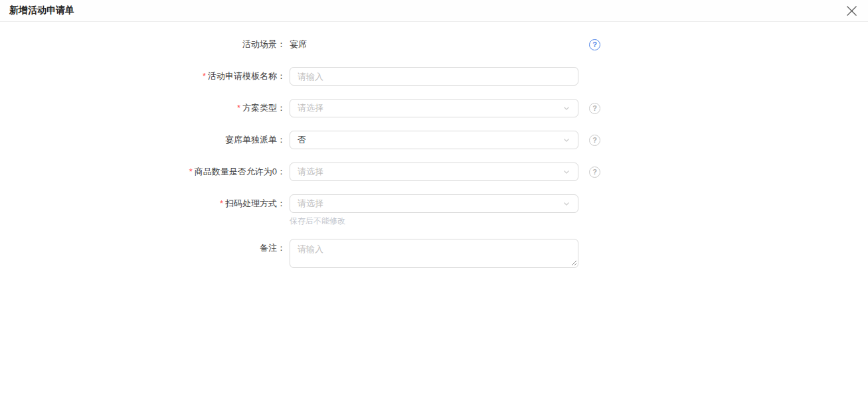 This screenshot has width=868, height=398. Describe the element at coordinates (574, 263) in the screenshot. I see `resize-handle-icon` at that location.